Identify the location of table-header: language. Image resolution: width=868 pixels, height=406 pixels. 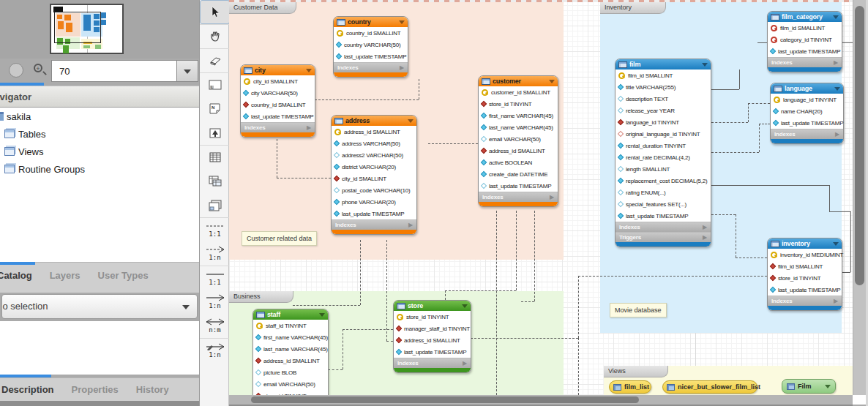
(807, 89).